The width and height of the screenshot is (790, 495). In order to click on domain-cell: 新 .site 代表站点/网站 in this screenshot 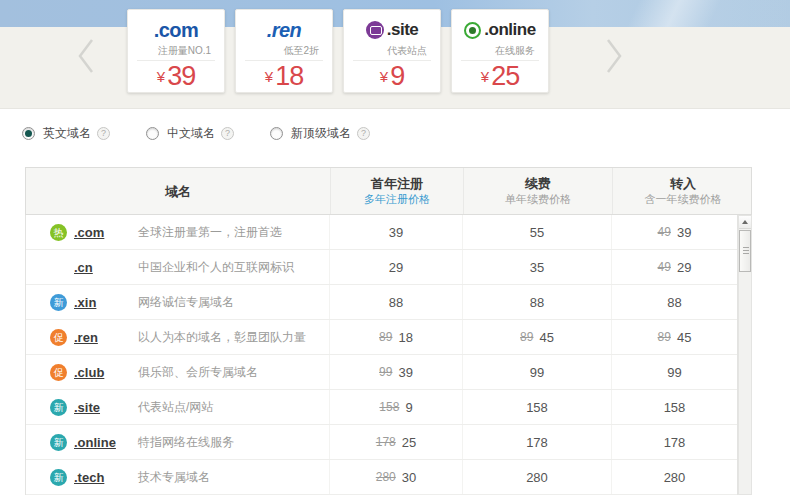, I will do `click(178, 407)`.